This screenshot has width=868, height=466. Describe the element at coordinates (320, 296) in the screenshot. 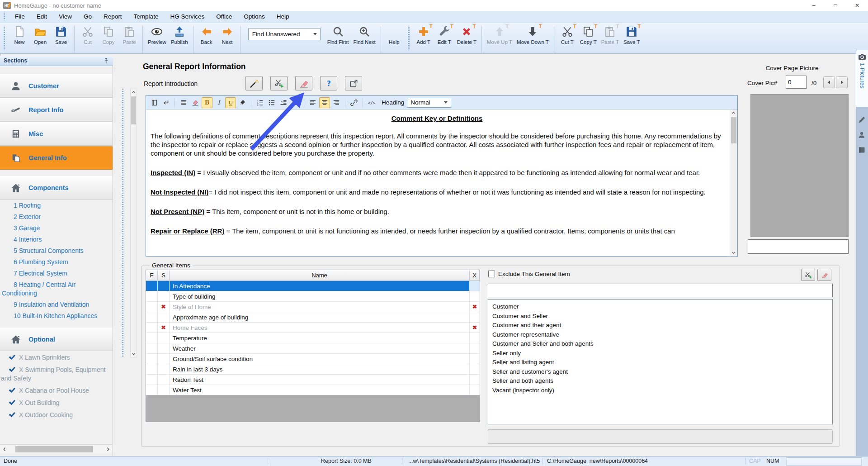

I see `cell-name: Type of building` at that location.